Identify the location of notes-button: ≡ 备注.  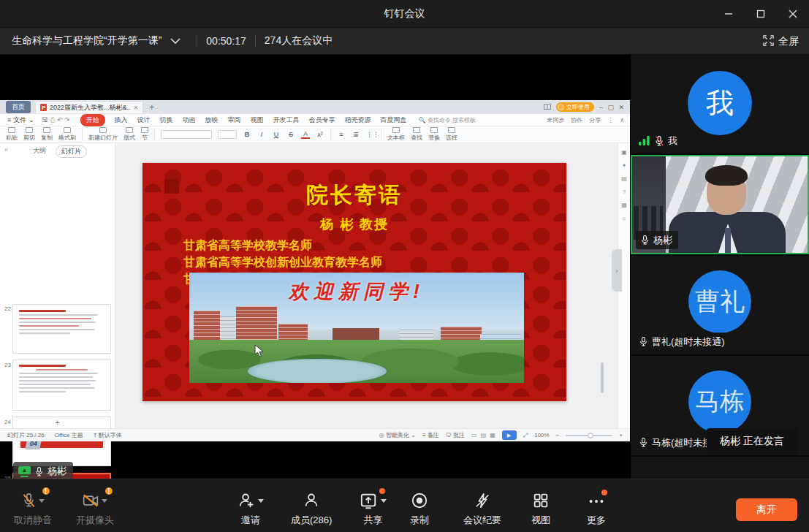
(431, 436).